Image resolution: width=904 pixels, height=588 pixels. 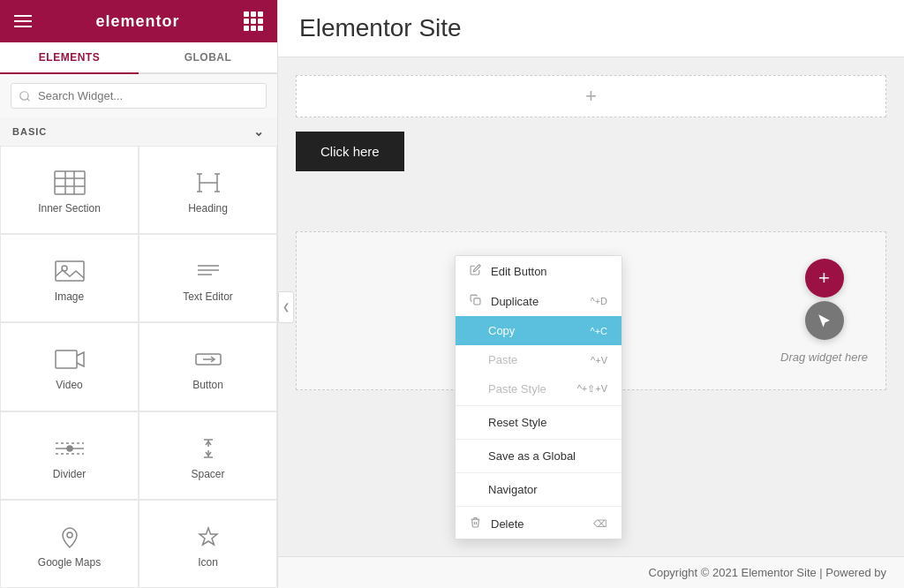 I want to click on widget-label-icon: Icon, so click(x=208, y=562).